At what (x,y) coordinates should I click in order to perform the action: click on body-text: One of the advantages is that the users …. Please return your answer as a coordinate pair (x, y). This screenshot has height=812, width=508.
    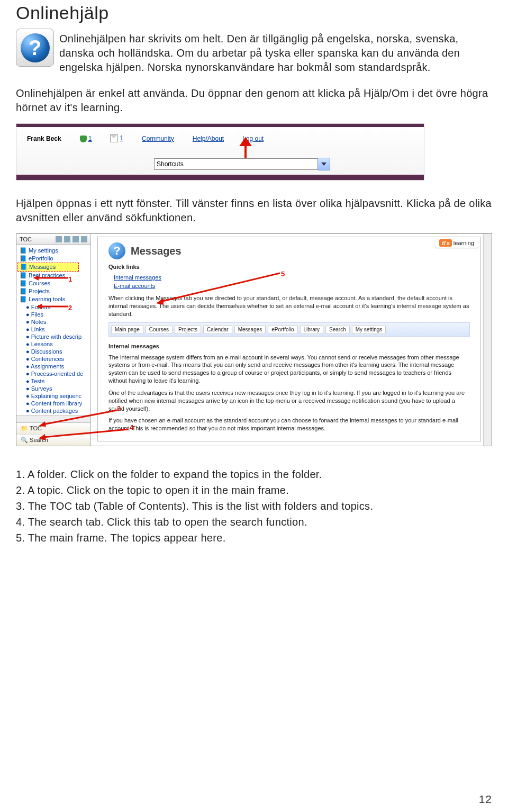
    Looking at the image, I should click on (289, 401).